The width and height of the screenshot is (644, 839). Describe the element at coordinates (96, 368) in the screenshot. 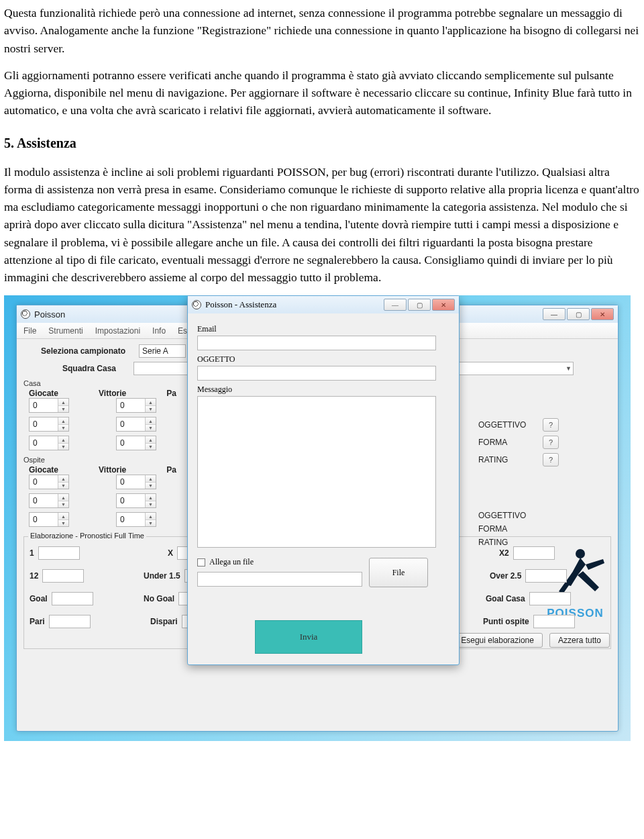

I see `label-squadra-casa: Squadra Casa` at that location.